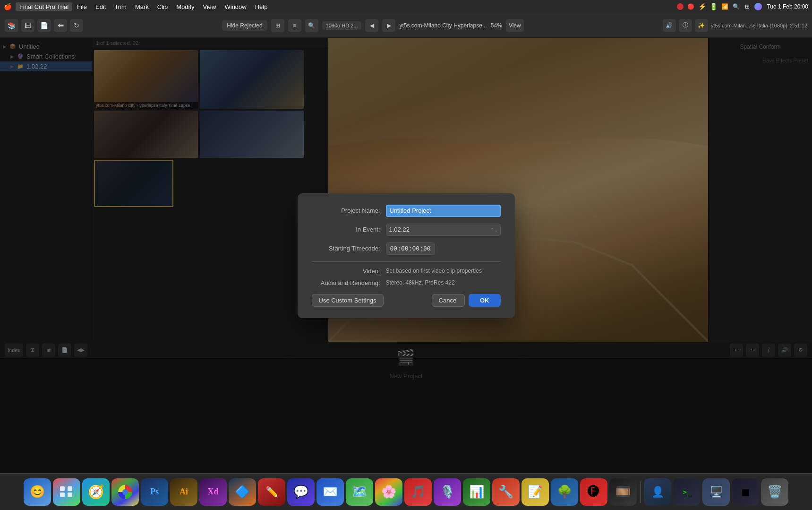  Describe the element at coordinates (210, 7) in the screenshot. I see `menu-view: View` at that location.